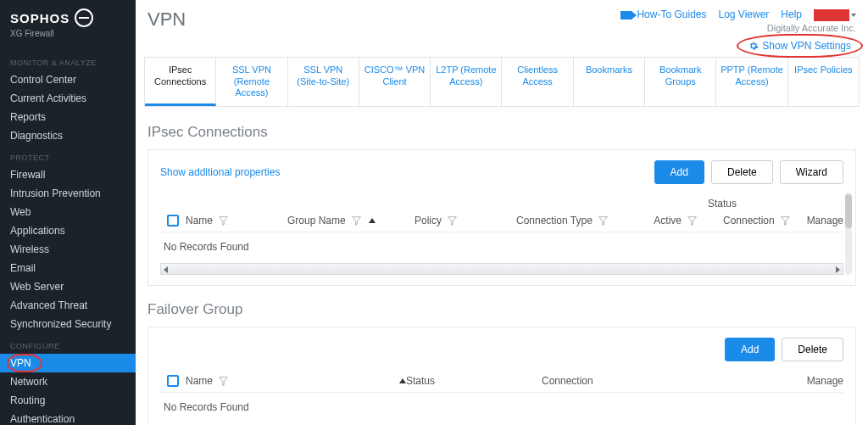  I want to click on brand-block: SOPHOS XG Firewall, so click(68, 22).